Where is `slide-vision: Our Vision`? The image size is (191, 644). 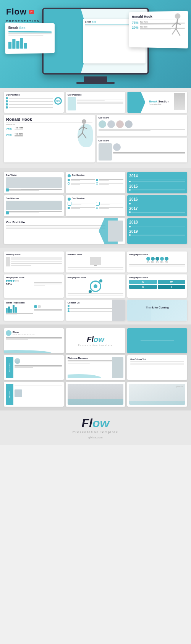 slide-vision: Our Vision is located at coordinates (34, 183).